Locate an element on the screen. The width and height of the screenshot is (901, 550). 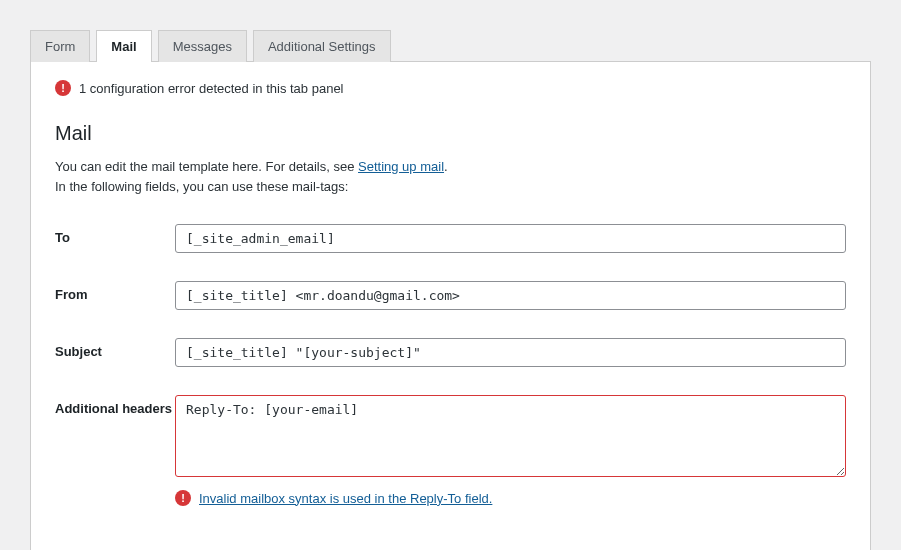
additional-headers-error: ! Invalid mailbox syntax is used in the … is located at coordinates (510, 498).